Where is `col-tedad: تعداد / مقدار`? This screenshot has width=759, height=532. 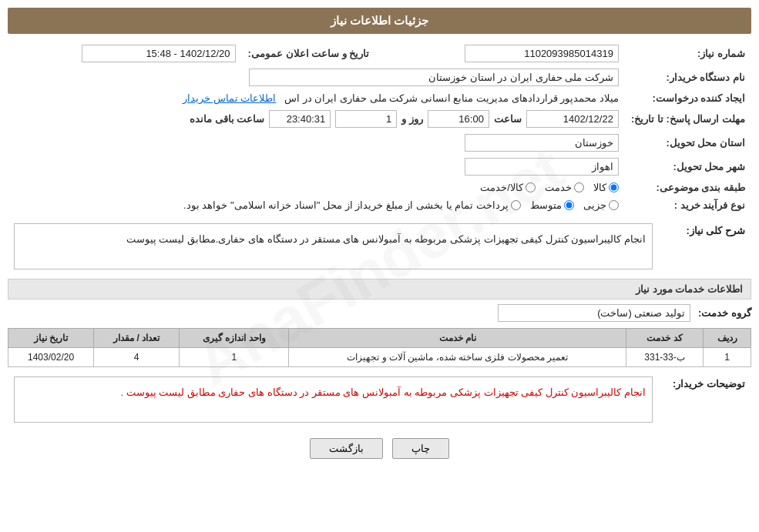 col-tedad: تعداد / مقدار is located at coordinates (137, 339).